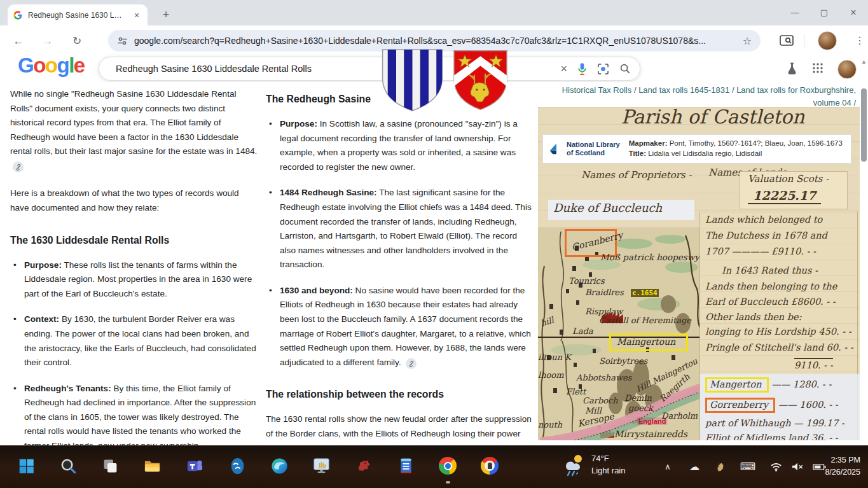 Image resolution: width=868 pixels, height=488 pixels. Describe the element at coordinates (26, 466) in the screenshot. I see `start-button` at that location.